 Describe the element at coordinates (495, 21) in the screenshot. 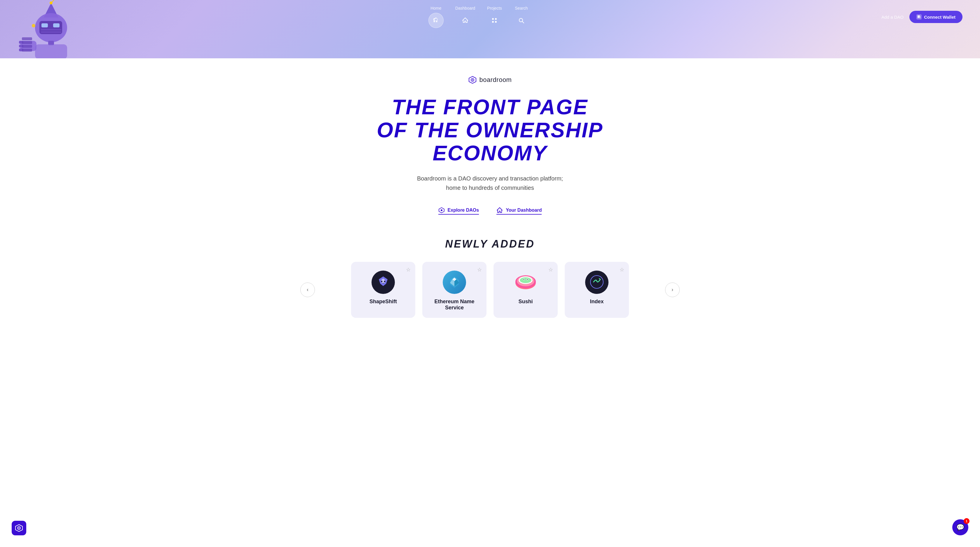

I see `projects-icon` at that location.